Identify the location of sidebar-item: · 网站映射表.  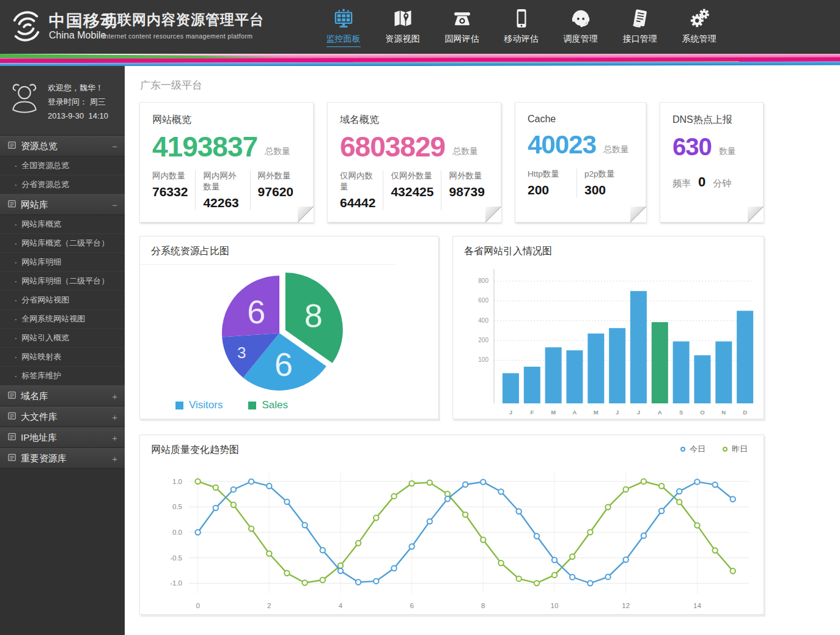
(62, 357).